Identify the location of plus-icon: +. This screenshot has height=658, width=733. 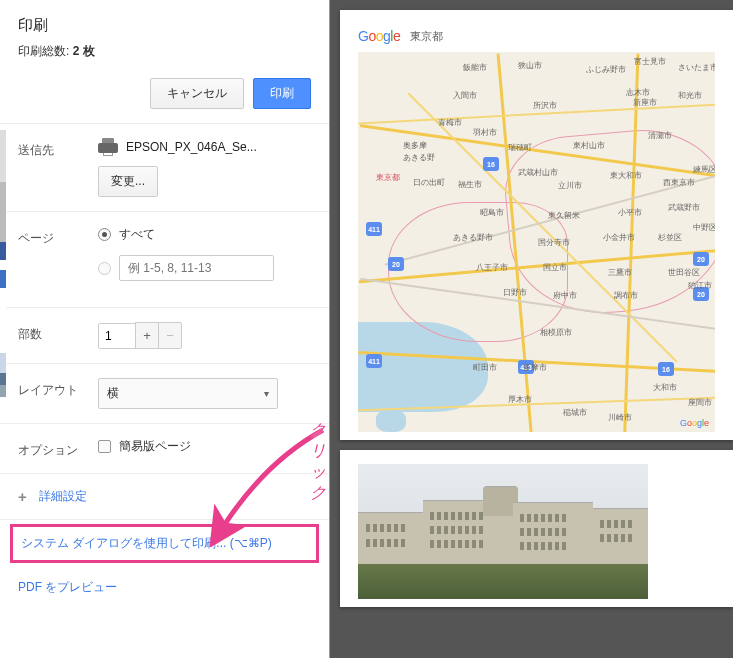
(22, 496).